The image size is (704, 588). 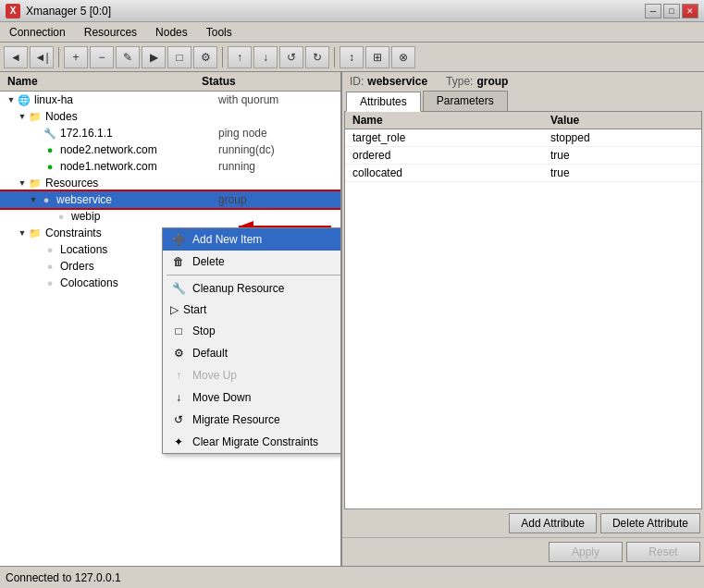 I want to click on toolbar: ◄ ◄| + − ✎ ▶ □ ⚙ ↑ ↓ ↺ ↻ ↕ ⊞ ⊗, so click(x=352, y=57).